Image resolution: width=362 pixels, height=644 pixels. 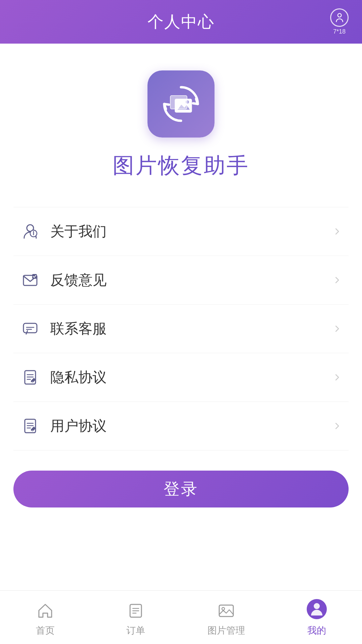 What do you see at coordinates (181, 378) in the screenshot?
I see `menu-item-privacy: 隐私协议` at bounding box center [181, 378].